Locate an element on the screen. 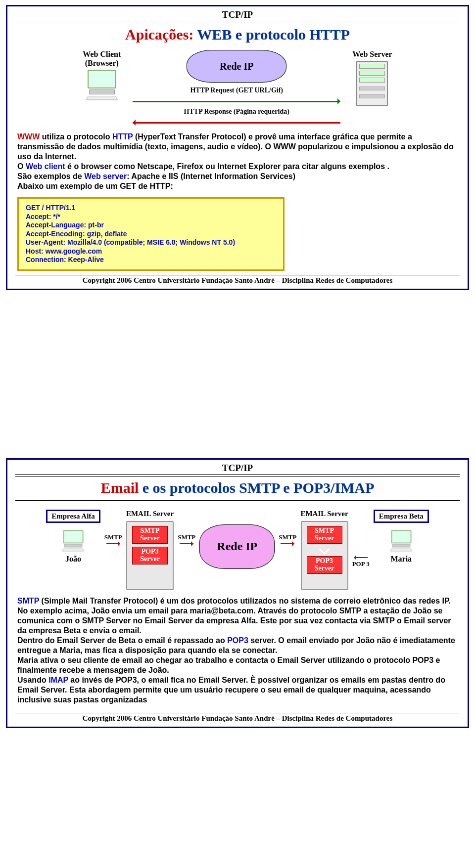 This screenshot has height=868, width=475. diagram-center: Rede IP HTTP Request (GET URL/Gif) HTTP … is located at coordinates (237, 88).